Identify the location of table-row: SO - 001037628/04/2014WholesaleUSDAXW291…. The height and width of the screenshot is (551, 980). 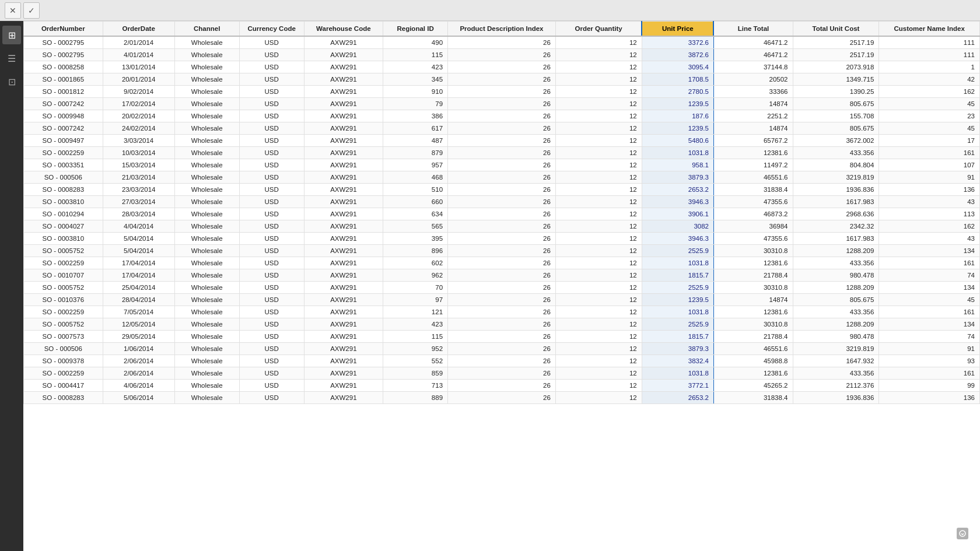
(502, 300).